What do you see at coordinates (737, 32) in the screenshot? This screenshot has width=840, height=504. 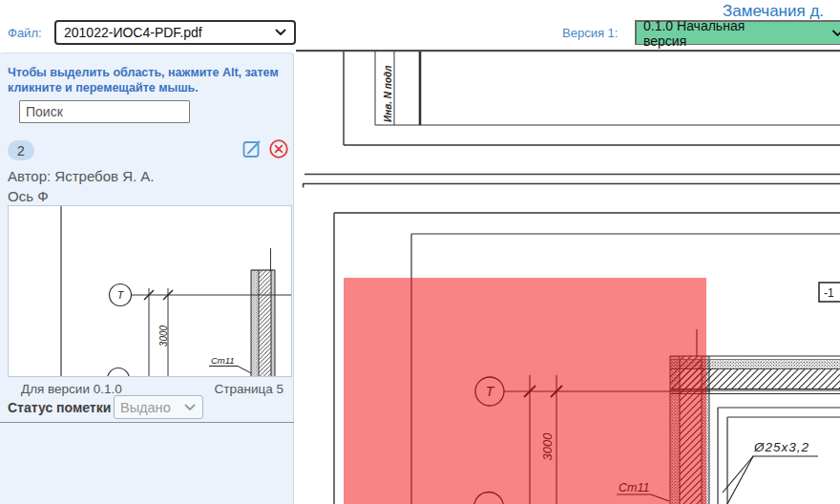 I see `version-dropdown: 0.1.0 Начальная версия` at bounding box center [737, 32].